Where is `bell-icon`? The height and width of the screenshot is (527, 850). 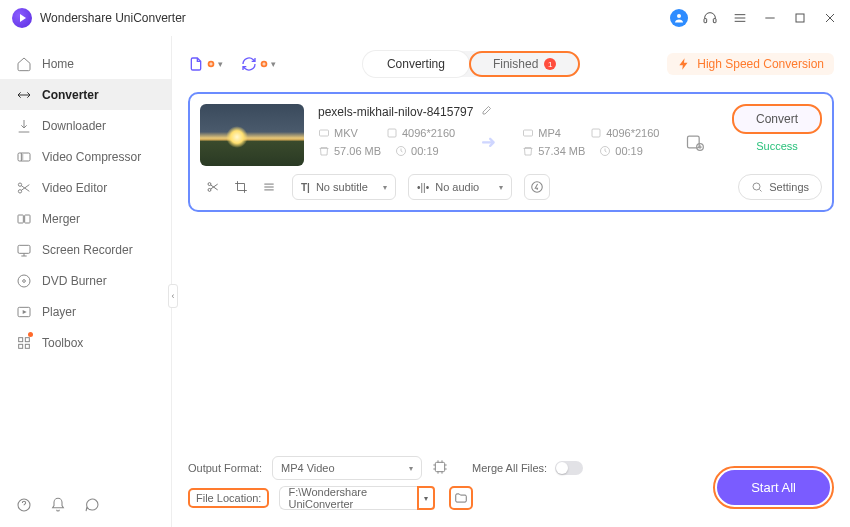
bell-icon is located at coordinates (58, 505).